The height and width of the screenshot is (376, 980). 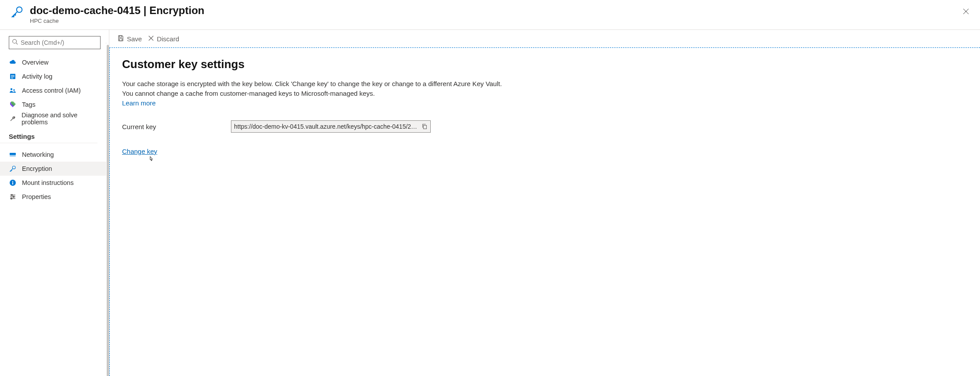 I want to click on copy-button, so click(x=425, y=127).